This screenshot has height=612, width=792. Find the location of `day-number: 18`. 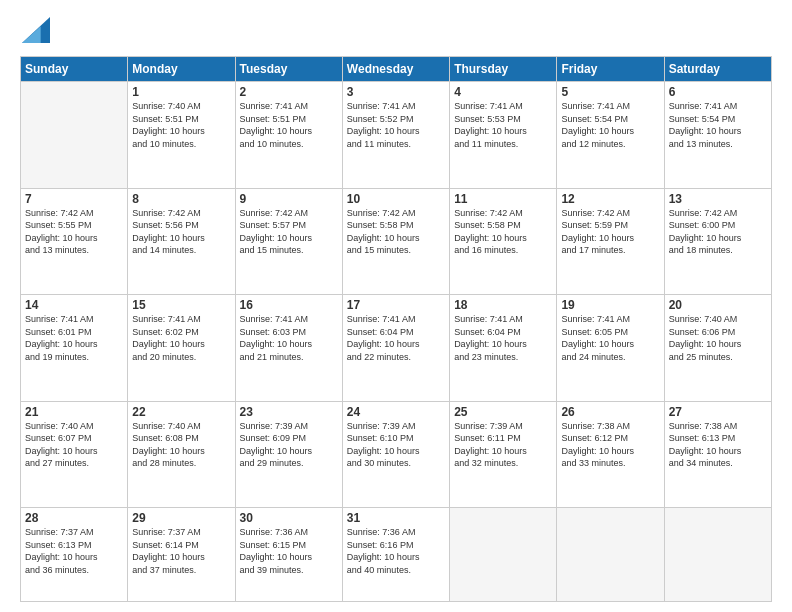

day-number: 18 is located at coordinates (503, 305).